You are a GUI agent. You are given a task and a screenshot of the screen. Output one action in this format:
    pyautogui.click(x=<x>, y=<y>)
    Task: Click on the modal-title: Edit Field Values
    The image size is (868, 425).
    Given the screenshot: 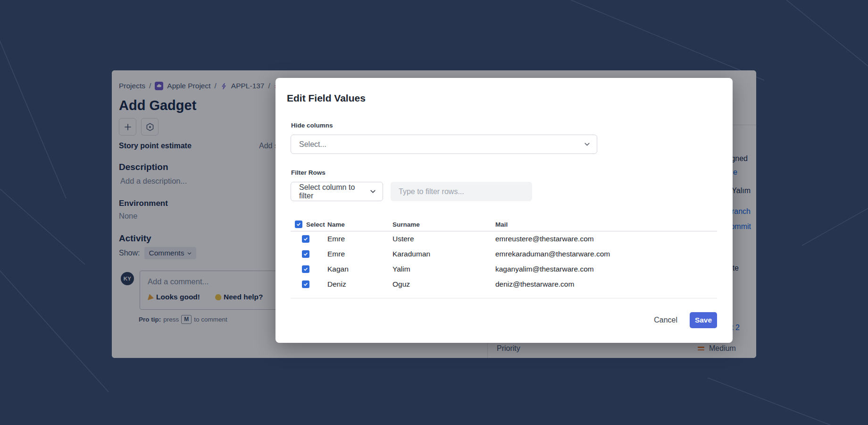 What is the action you would take?
    pyautogui.click(x=326, y=98)
    